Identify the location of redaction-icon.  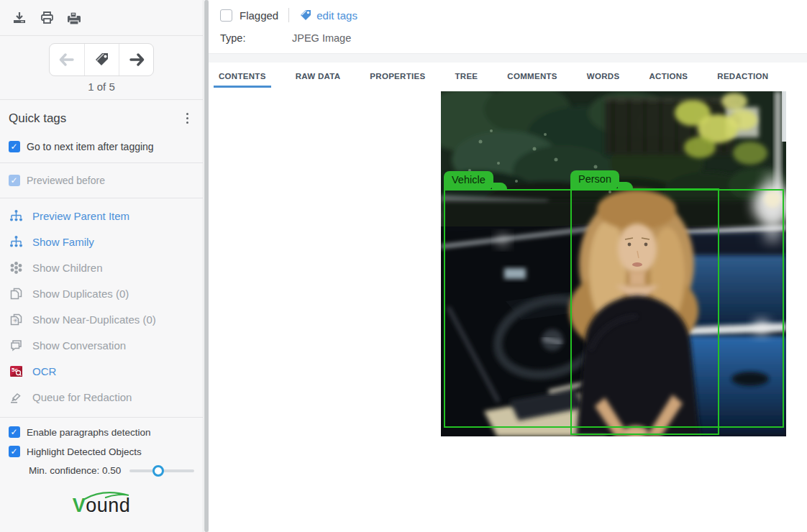
(16, 397).